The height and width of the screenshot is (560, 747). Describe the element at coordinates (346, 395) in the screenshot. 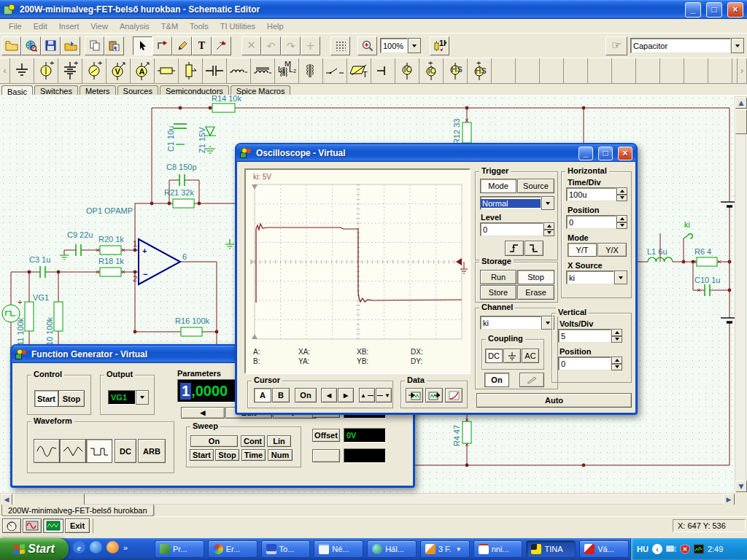

I see `cursor-right-button: ▶` at that location.